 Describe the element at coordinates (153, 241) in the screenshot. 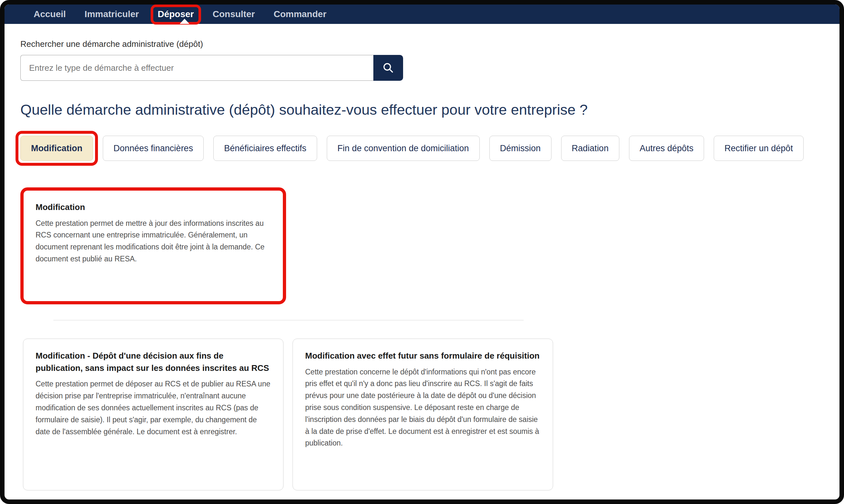

I see `featured-card-description: Cette prestation permet de mettre à jour…` at that location.